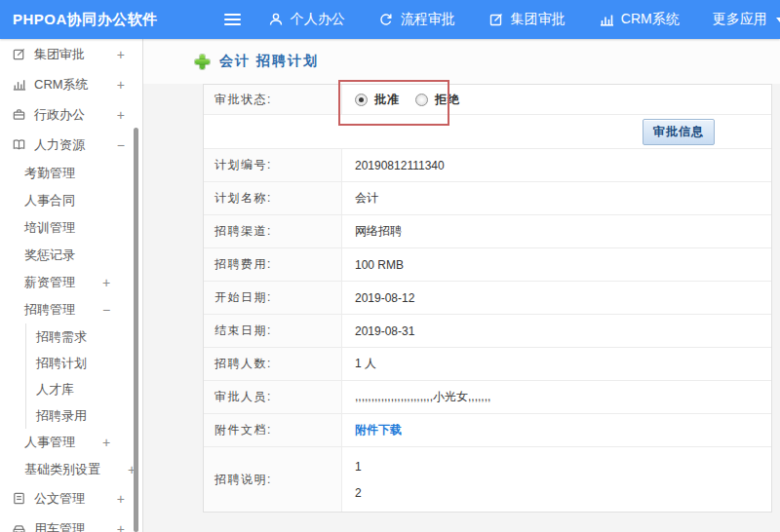 This screenshot has height=532, width=780. What do you see at coordinates (557, 298) in the screenshot?
I see `field-value: 2019-08-12` at bounding box center [557, 298].